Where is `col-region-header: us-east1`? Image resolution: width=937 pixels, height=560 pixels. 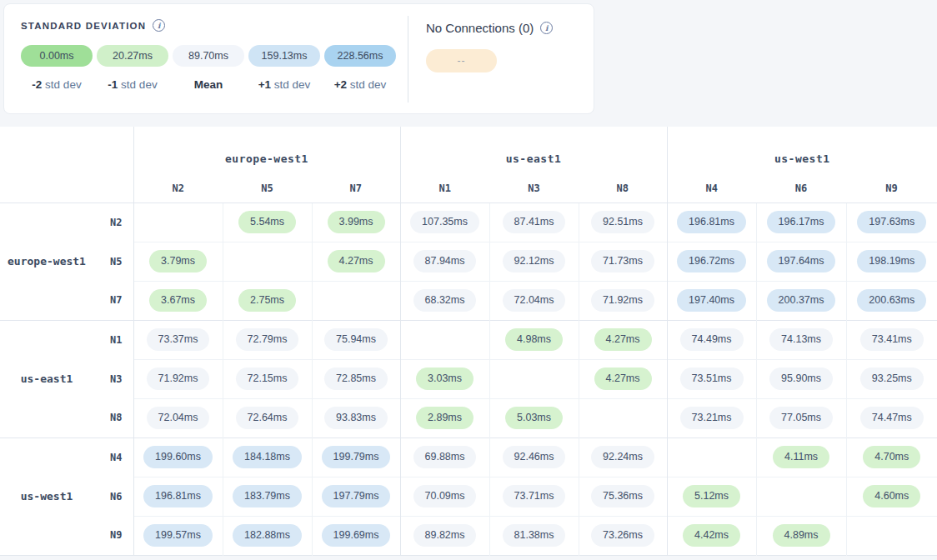
col-region-header: us-east1 is located at coordinates (534, 151).